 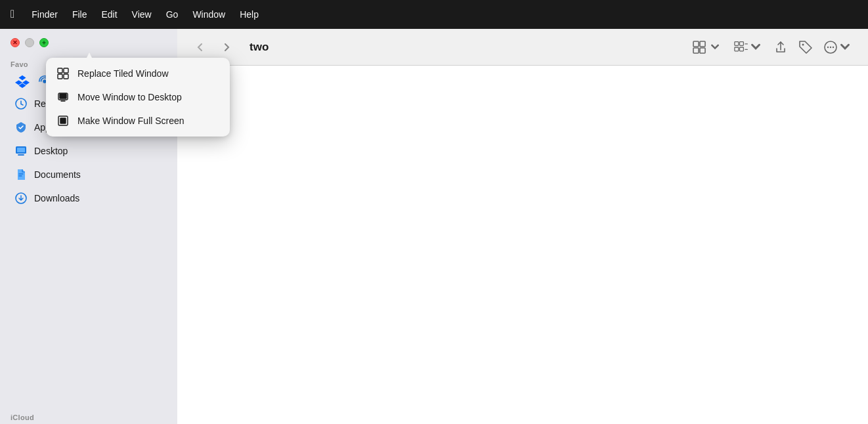 I want to click on zoom-button, so click(x=44, y=43).